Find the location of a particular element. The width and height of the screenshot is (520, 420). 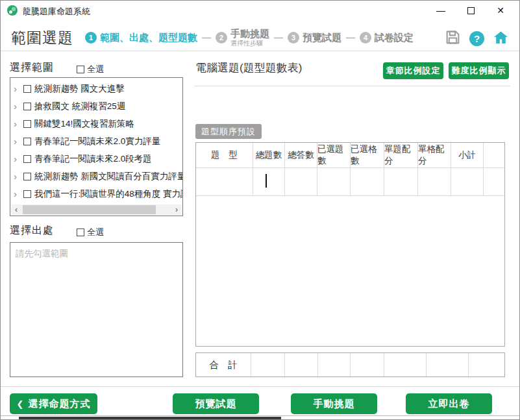

range-section-title: 選擇範圍 is located at coordinates (32, 68).